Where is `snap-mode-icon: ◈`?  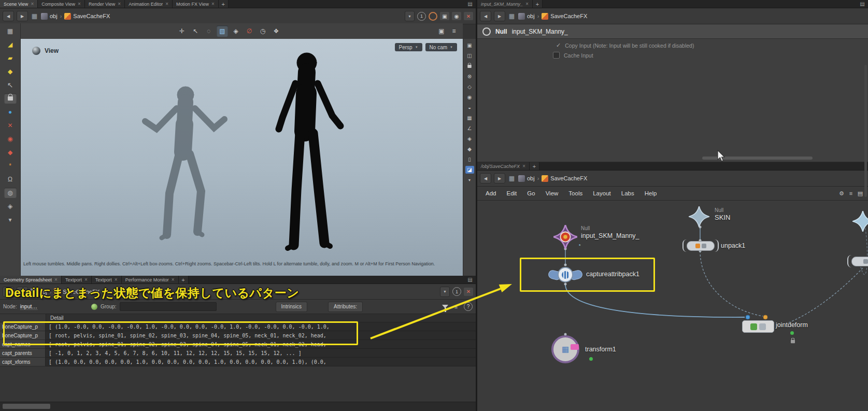 snap-mode-icon: ◈ is located at coordinates (469, 139).